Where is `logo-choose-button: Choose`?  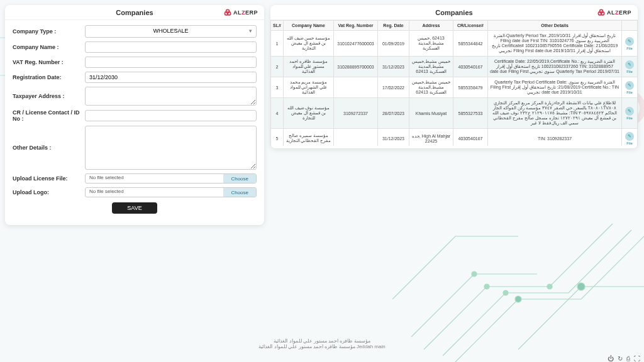 logo-choose-button: Choose is located at coordinates (240, 192).